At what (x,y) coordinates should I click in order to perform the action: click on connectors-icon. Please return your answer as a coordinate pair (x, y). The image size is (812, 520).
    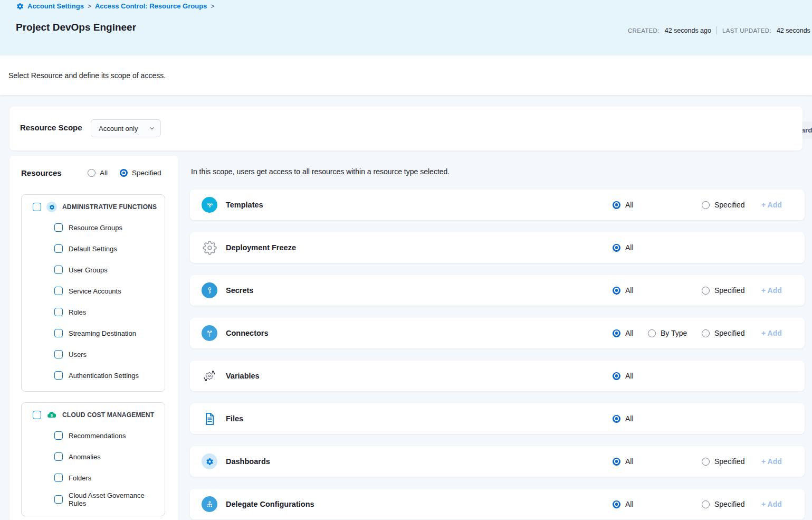
    Looking at the image, I should click on (209, 333).